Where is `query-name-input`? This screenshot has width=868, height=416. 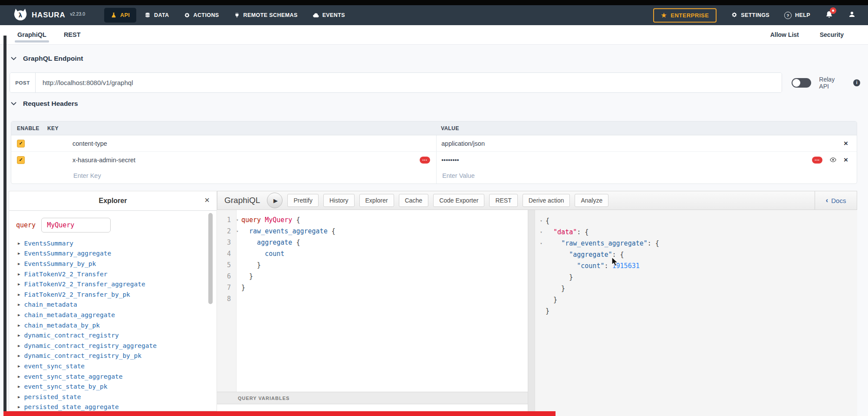 query-name-input is located at coordinates (76, 225).